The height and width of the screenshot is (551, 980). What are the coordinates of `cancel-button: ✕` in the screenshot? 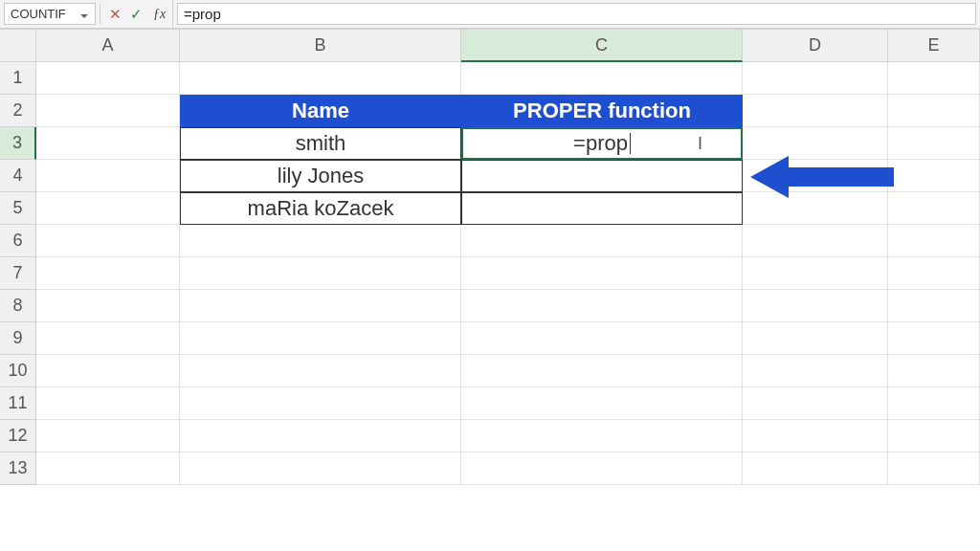 It's located at (115, 13).